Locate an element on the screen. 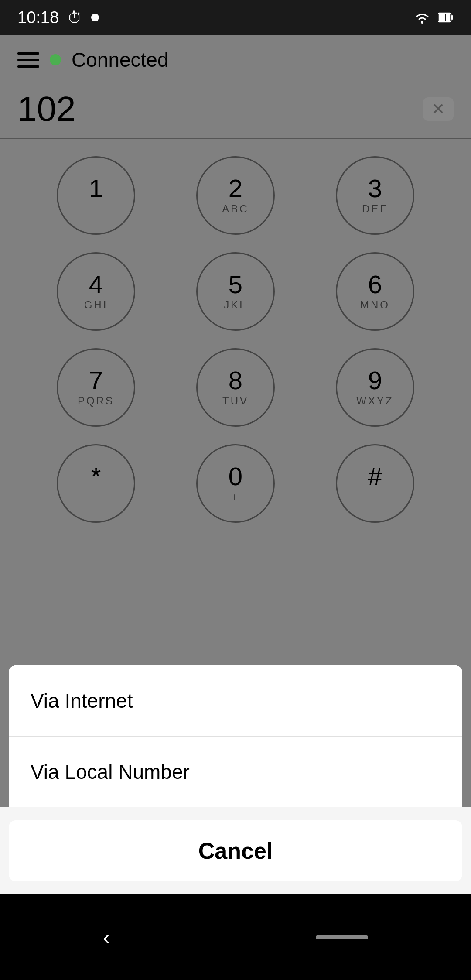 The width and height of the screenshot is (471, 980). key-3: 3 DEF is located at coordinates (375, 195).